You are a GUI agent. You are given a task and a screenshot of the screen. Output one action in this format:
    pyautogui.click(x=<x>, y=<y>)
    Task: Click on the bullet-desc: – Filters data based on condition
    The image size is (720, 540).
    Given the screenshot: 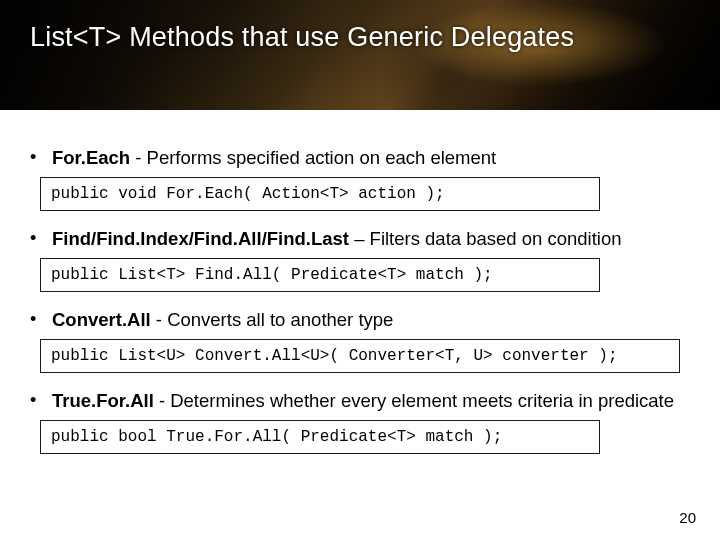 What is the action you would take?
    pyautogui.click(x=486, y=238)
    